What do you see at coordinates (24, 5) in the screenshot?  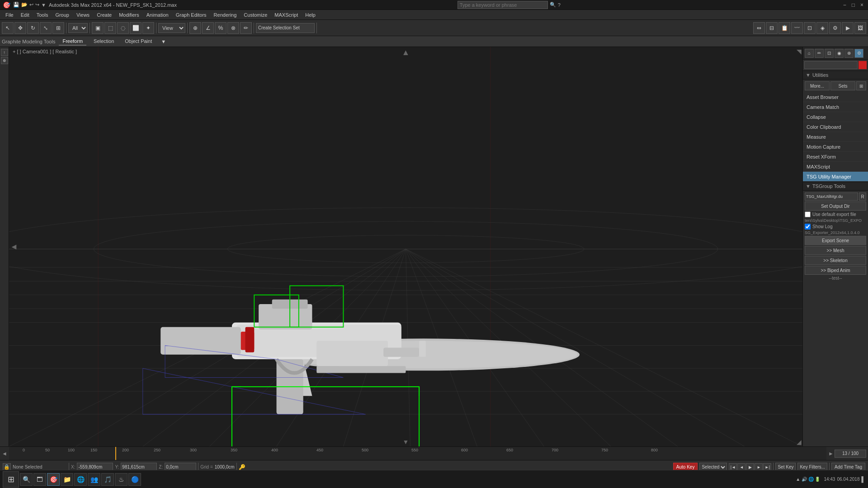 I see `quick-access-open: 📂` at bounding box center [24, 5].